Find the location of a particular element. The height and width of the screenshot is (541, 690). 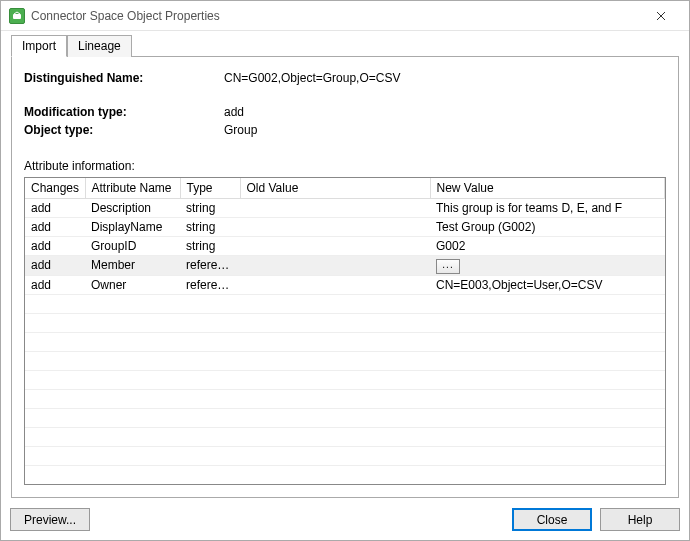

cell-attr: Owner is located at coordinates (132, 284).